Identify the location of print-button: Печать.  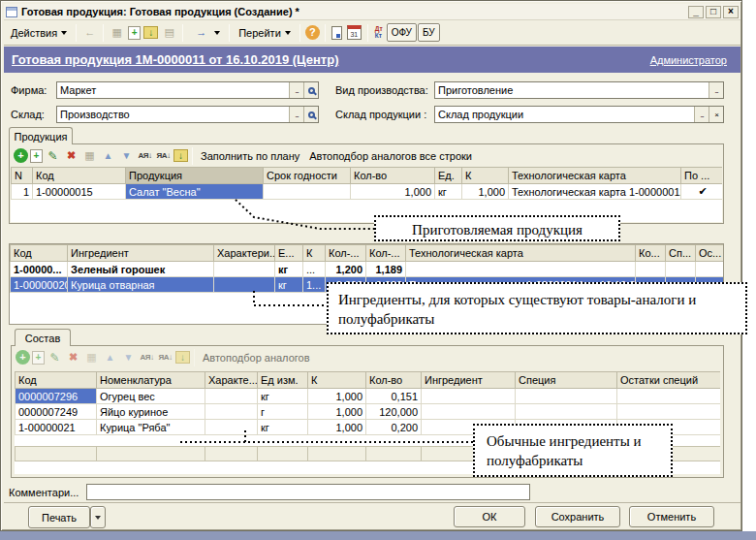
(59, 518).